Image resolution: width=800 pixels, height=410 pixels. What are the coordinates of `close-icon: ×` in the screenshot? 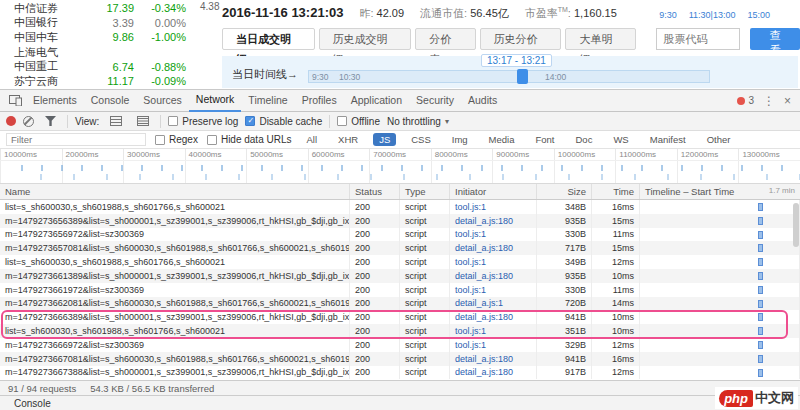 It's located at (788, 101).